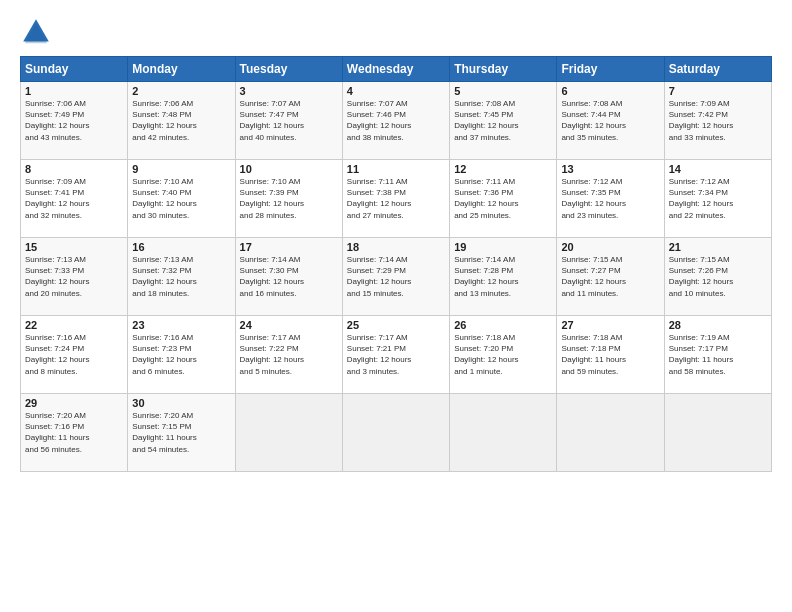 The height and width of the screenshot is (612, 792). I want to click on day-info: Sunrise: 7:12 AM Sunset: 7:35 PM Dayligh…, so click(610, 198).